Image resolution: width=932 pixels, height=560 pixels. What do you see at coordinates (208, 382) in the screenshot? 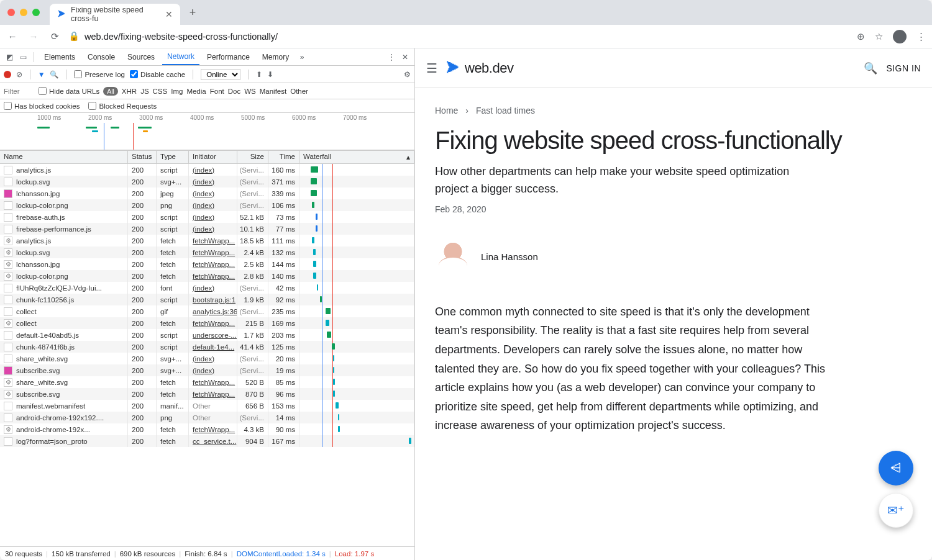
I see `table-row: share_white.svg200fetchfetchWrapp...520 …` at bounding box center [208, 382].